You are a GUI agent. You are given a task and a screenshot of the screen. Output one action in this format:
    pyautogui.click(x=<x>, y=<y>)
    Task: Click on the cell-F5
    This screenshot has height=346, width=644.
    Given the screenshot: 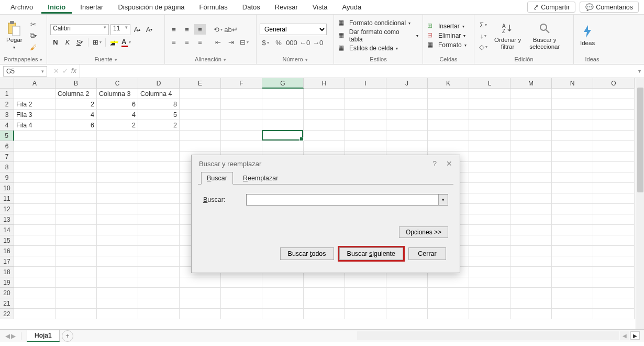 What is the action you would take?
    pyautogui.click(x=242, y=136)
    